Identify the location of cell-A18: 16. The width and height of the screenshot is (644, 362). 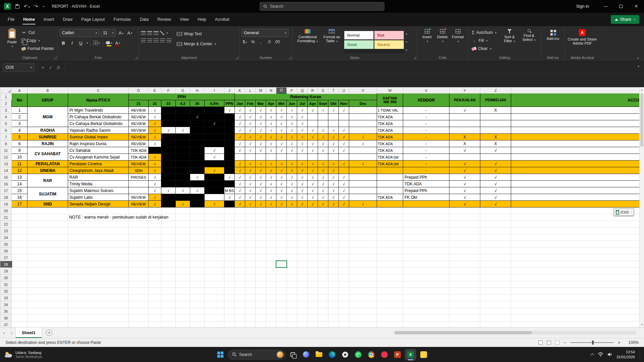
(19, 197).